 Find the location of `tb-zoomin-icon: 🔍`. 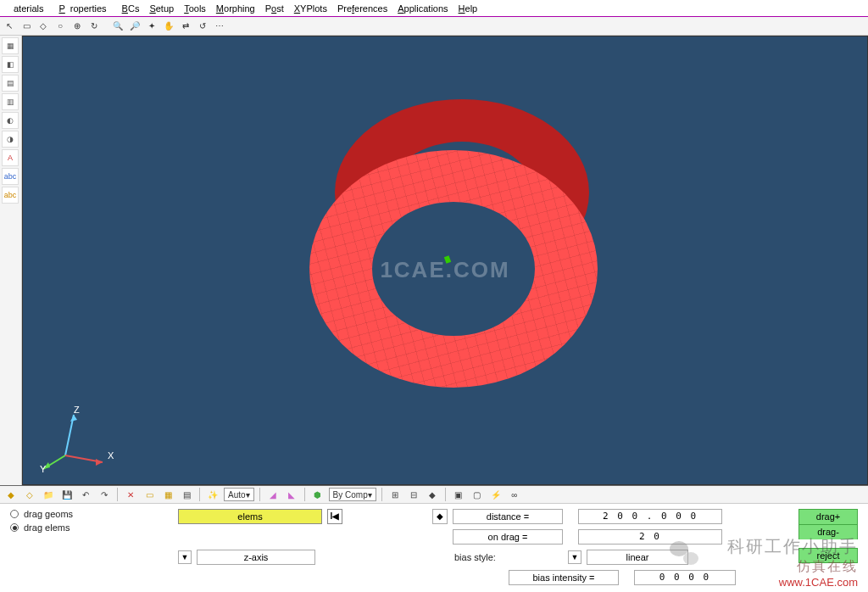

tb-zoomin-icon: 🔍 is located at coordinates (118, 26).